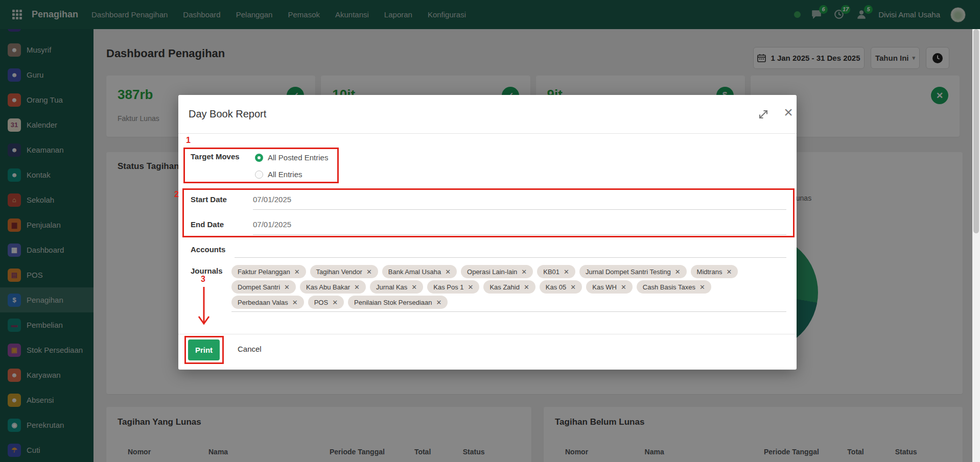  What do you see at coordinates (487, 334) in the screenshot?
I see `modal-footer-divider` at bounding box center [487, 334].